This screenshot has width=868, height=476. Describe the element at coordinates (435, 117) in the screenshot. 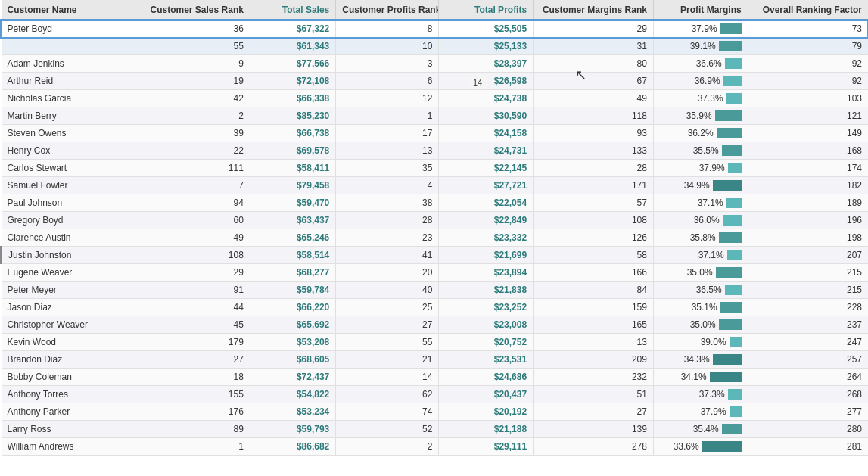

I see `table-row: Martin Berry 2 $85,230 1 $30,590 118 35.…` at that location.